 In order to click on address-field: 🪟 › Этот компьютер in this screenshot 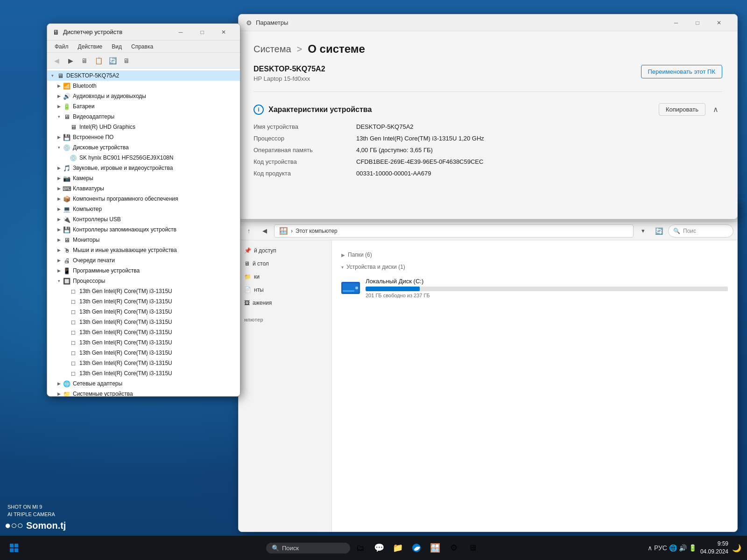, I will do `click(454, 231)`.